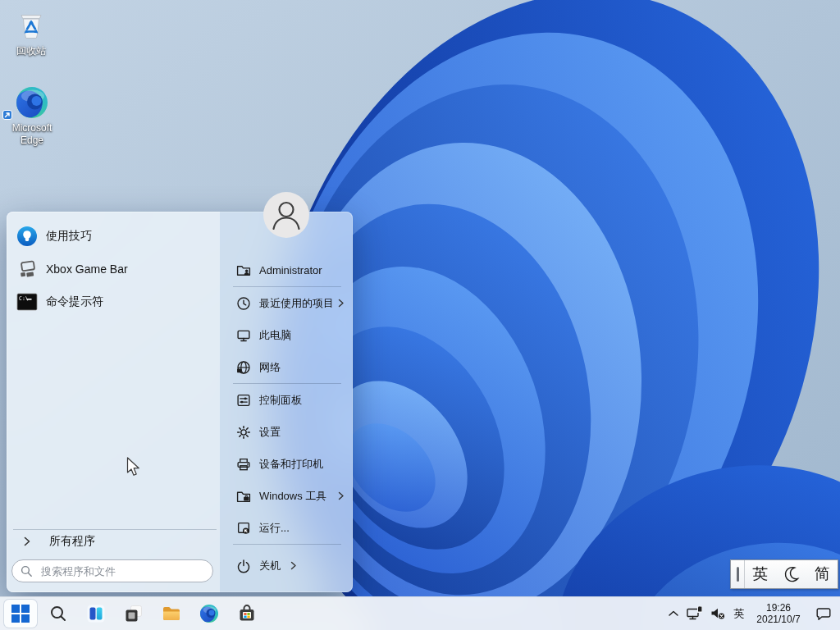  What do you see at coordinates (270, 368) in the screenshot?
I see `menu-item-label: 网络` at bounding box center [270, 368].